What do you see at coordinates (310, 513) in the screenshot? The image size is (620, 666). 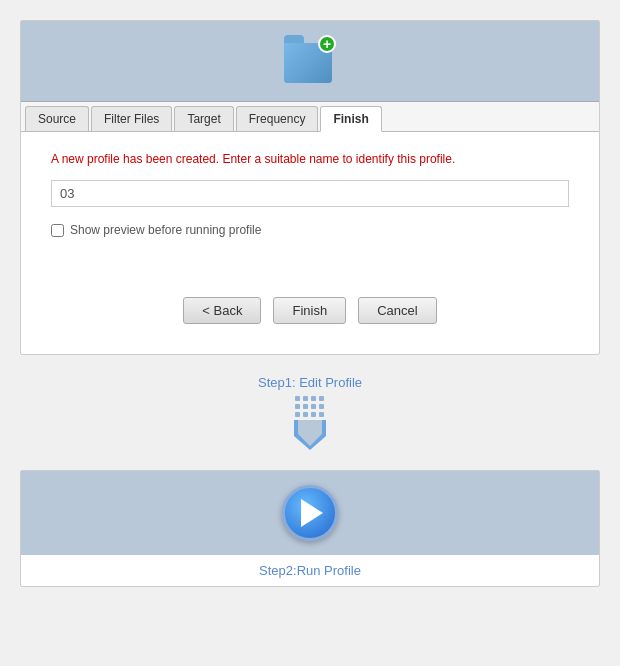 I see `step2-header` at bounding box center [310, 513].